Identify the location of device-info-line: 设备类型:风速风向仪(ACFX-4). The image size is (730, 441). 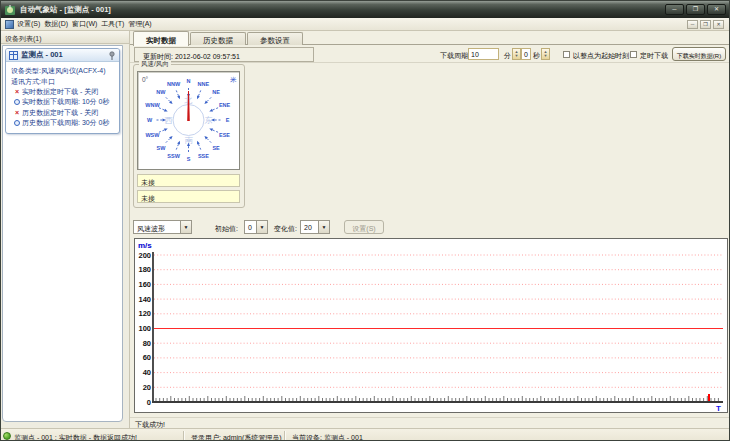
(62, 71).